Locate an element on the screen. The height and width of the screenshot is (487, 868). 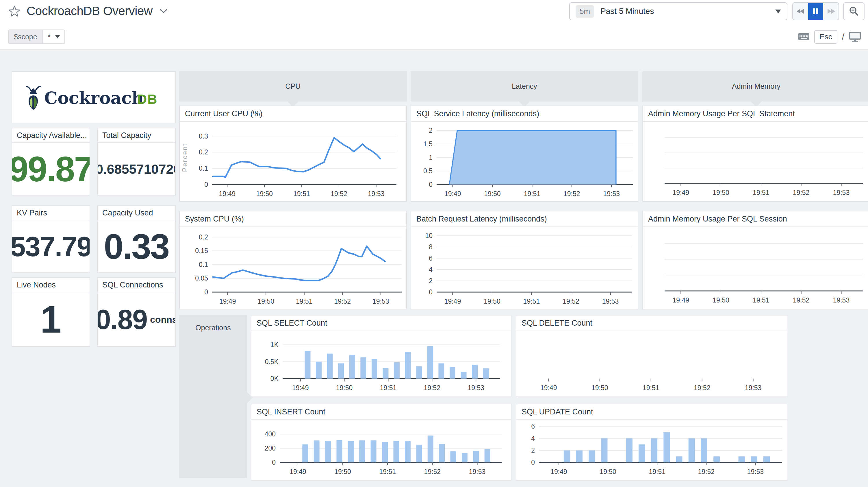
svg-text: 0K is located at coordinates (275, 378).